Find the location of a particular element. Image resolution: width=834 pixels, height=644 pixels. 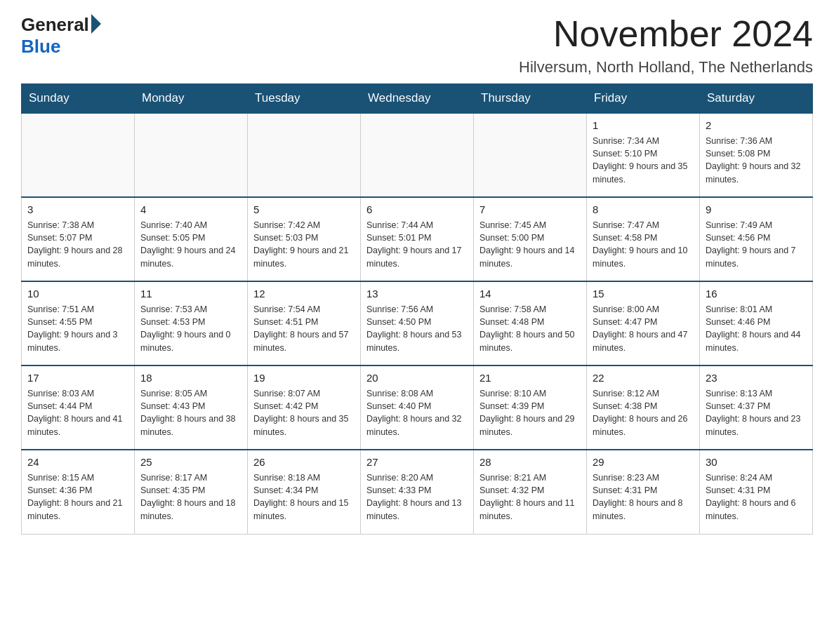

weekday-header-wednesday: Wednesday is located at coordinates (417, 99).